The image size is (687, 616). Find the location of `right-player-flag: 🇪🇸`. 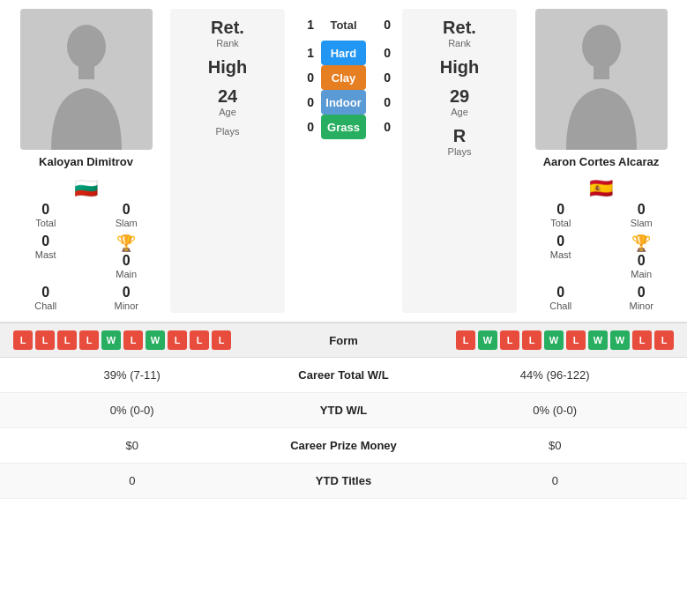

right-player-flag: 🇪🇸 is located at coordinates (601, 189).